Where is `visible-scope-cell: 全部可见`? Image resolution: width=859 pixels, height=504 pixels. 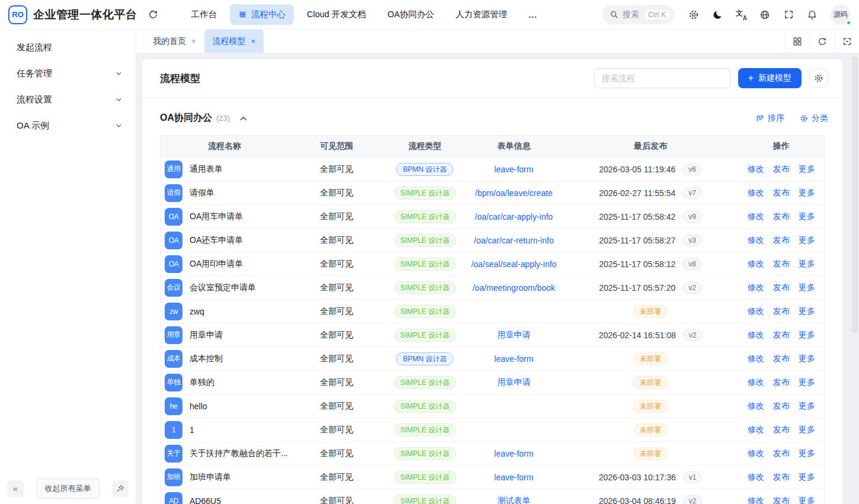 visible-scope-cell: 全部可见 is located at coordinates (336, 383).